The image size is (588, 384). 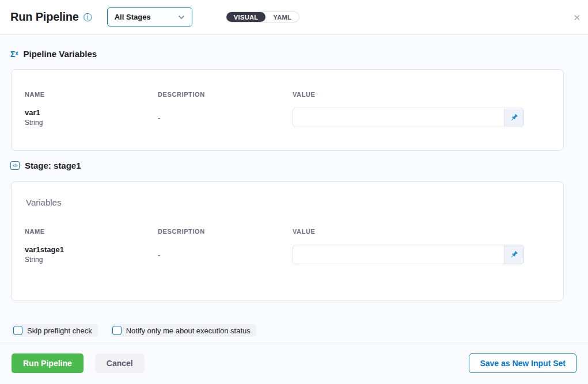 I want to click on stage-variables-table: NAME DESCRIPTION VALUE var1stage1 String…, so click(x=287, y=236).